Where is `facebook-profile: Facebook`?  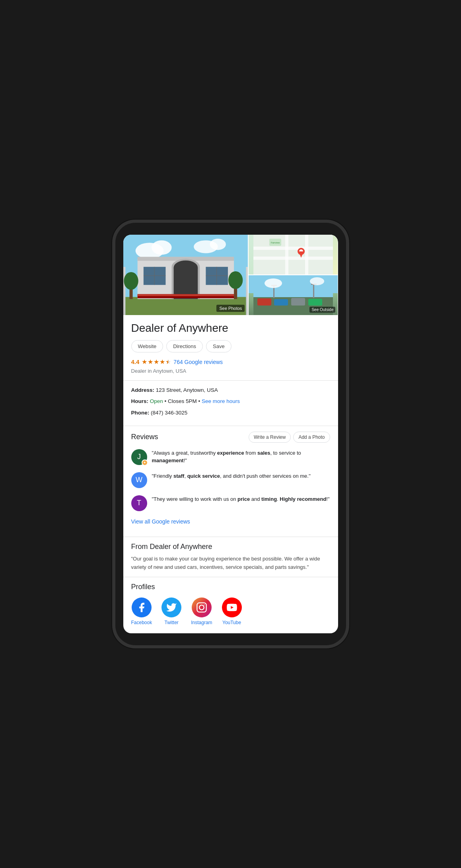 facebook-profile: Facebook is located at coordinates (142, 611).